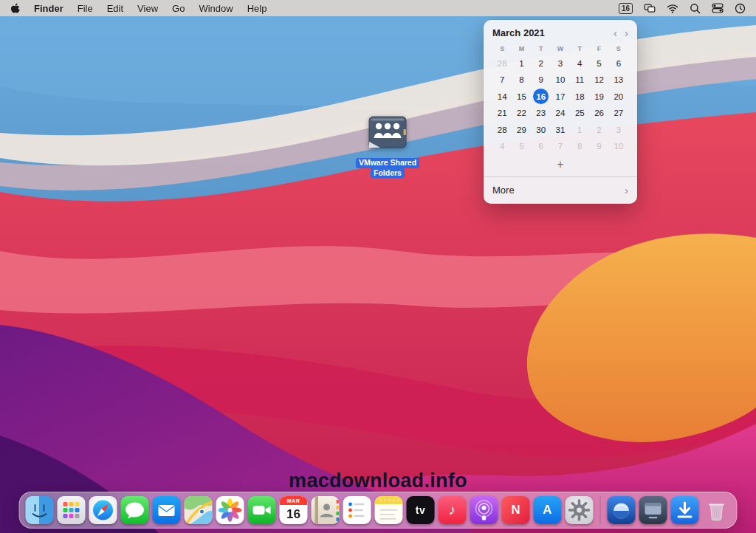  What do you see at coordinates (540, 63) in the screenshot?
I see `calendar-day-2: 2` at bounding box center [540, 63].